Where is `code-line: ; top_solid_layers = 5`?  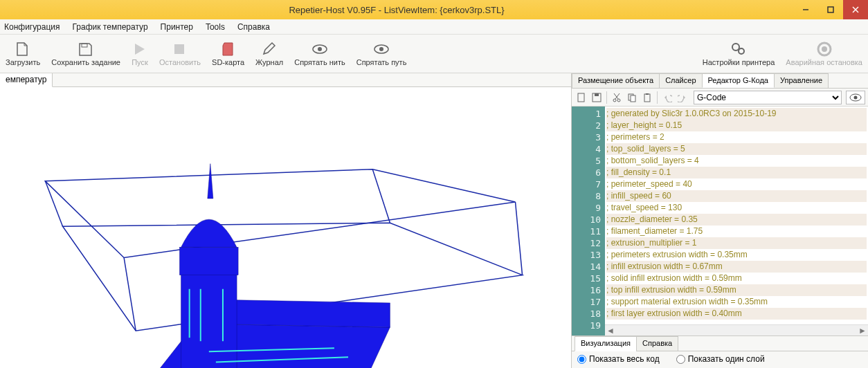
code-line: ; top_solid_layers = 5 is located at coordinates (736, 149).